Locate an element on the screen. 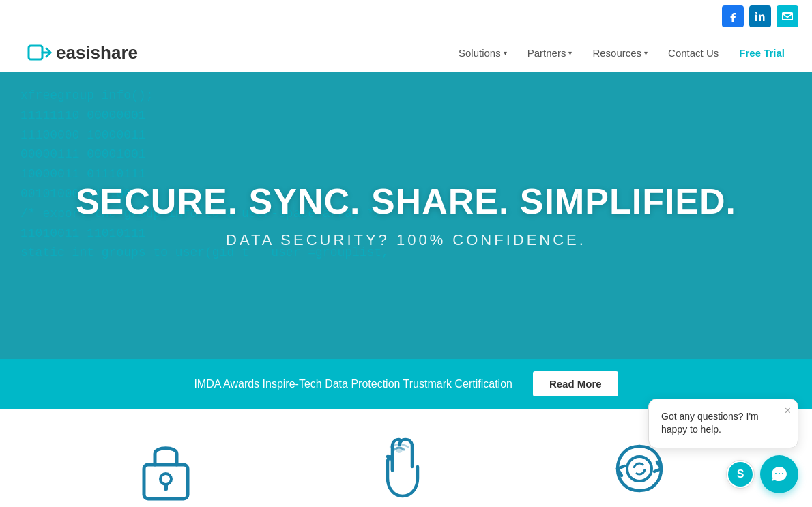 This screenshot has width=812, height=507. resources-chevron: ▾ is located at coordinates (646, 53).